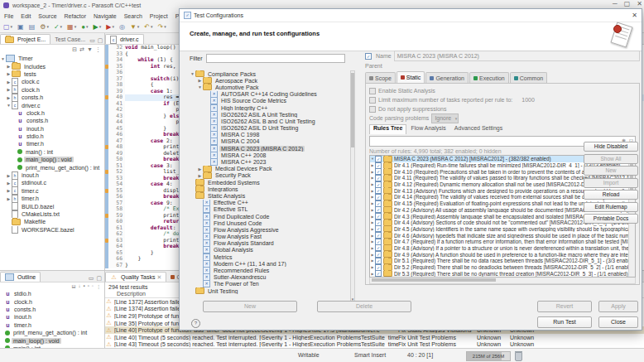 The image size is (644, 362). I want to click on tab-quality-tasks: ⚠ Quality Tasks ✕, so click(136, 277).